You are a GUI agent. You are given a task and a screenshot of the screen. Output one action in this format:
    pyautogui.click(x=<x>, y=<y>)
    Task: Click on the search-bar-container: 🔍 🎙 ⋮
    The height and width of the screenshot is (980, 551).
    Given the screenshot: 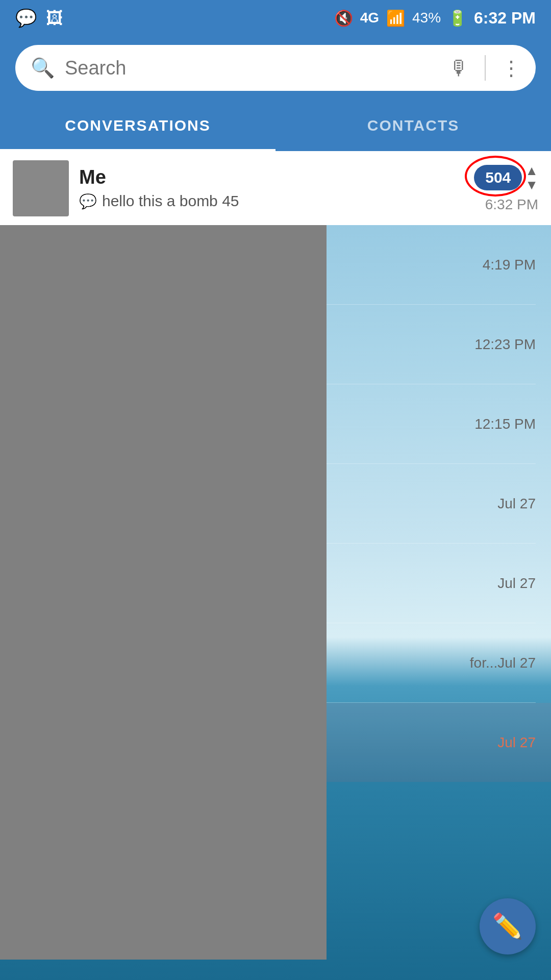 What is the action you would take?
    pyautogui.click(x=276, y=68)
    